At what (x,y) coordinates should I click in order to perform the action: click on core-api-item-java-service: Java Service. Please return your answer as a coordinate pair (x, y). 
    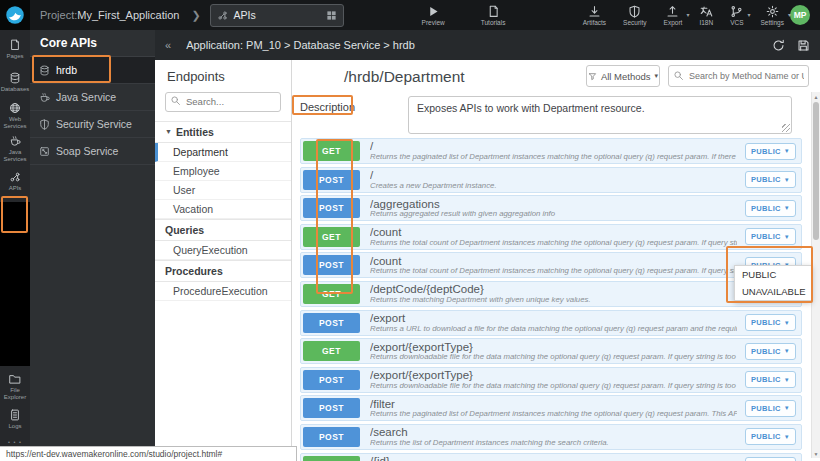
    Looking at the image, I should click on (92, 98).